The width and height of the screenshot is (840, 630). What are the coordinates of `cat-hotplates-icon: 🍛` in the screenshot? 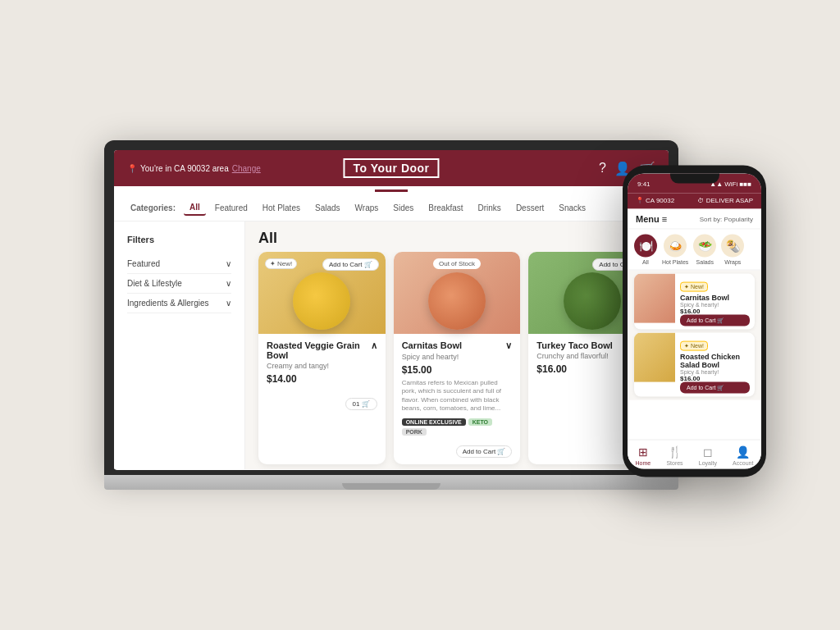 It's located at (675, 246).